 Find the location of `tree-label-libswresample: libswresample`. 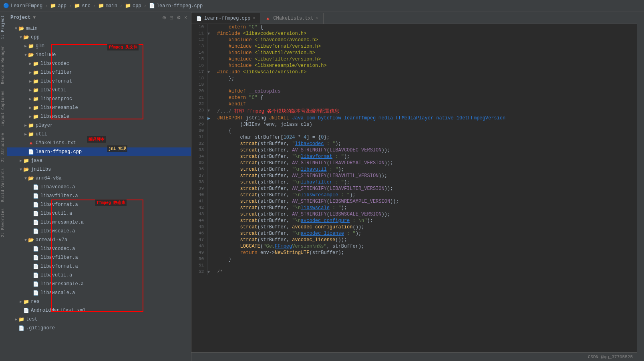

tree-label-libswresample: libswresample is located at coordinates (59, 108).